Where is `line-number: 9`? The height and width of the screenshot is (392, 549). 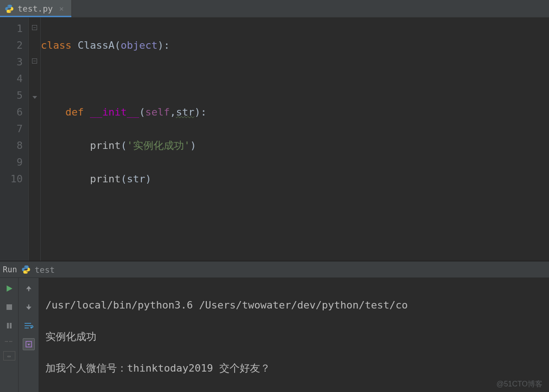 line-number: 9 is located at coordinates (11, 162).